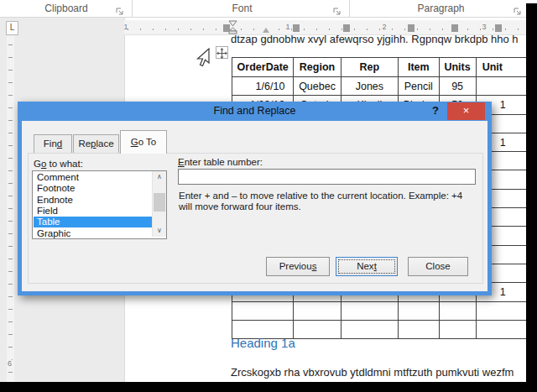 This screenshot has height=392, width=537. I want to click on goto-what-listbox: CommentFootnoteEndnoteFieldTableGraphic …, so click(99, 205).